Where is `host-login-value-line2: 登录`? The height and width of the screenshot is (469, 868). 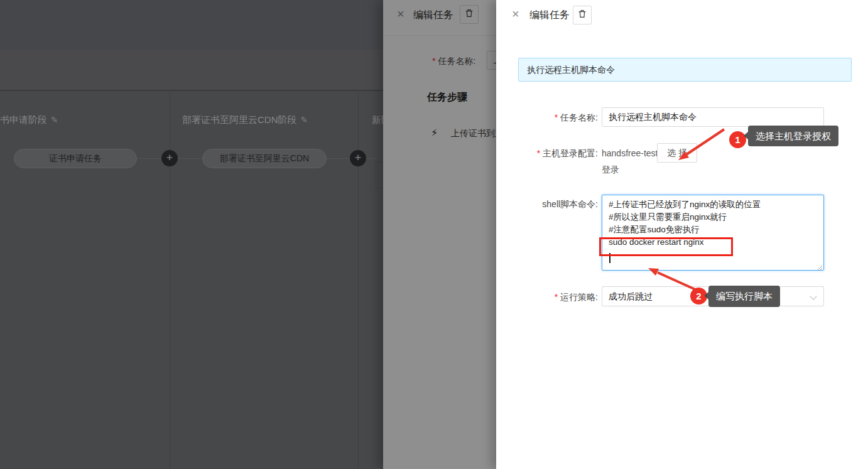 host-login-value-line2: 登录 is located at coordinates (610, 170).